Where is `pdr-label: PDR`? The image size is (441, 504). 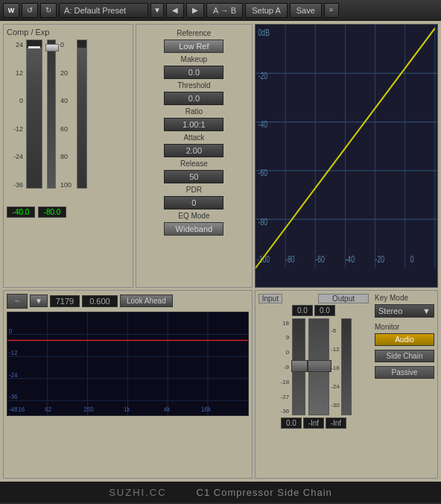 pdr-label: PDR is located at coordinates (194, 189).